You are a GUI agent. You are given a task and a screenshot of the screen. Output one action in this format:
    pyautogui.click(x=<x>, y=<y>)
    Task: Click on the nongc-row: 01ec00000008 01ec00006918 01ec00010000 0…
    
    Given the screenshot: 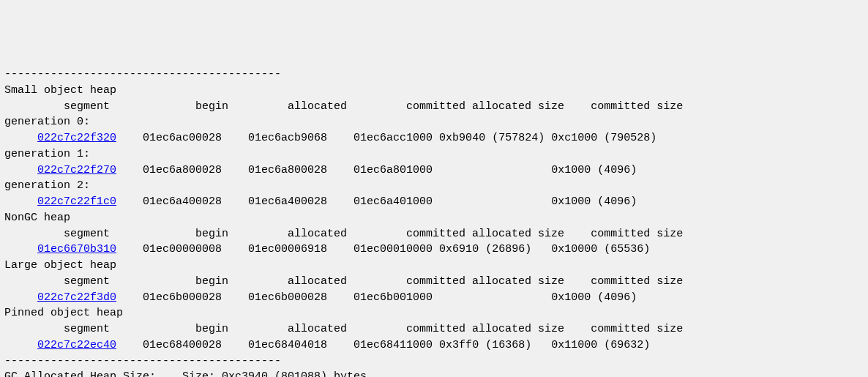 What is the action you would take?
    pyautogui.click(x=384, y=249)
    